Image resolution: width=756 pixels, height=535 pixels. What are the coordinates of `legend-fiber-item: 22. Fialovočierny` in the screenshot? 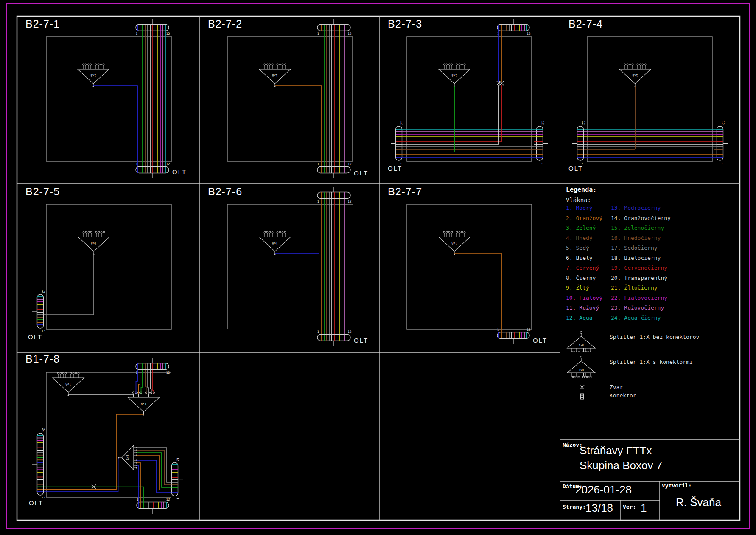 It's located at (639, 298).